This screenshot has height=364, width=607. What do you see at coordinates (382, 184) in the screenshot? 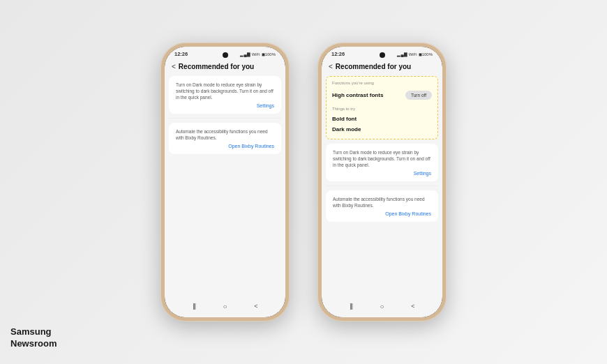
I see `content-right: Functions you're using High contrast fon…` at bounding box center [382, 184].